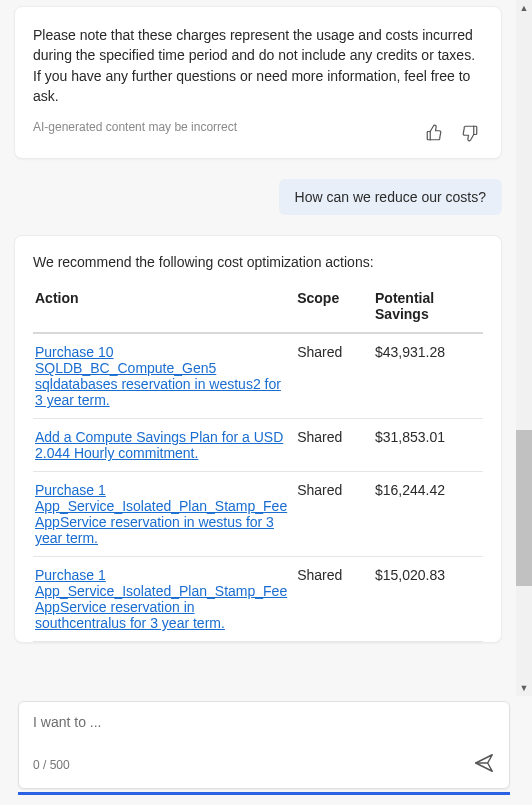  What do you see at coordinates (264, 722) in the screenshot?
I see `chat-input: I want to ...` at bounding box center [264, 722].